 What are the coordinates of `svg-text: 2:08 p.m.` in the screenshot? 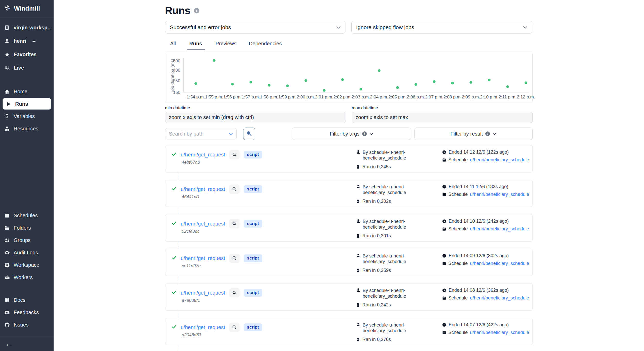 It's located at (452, 97).